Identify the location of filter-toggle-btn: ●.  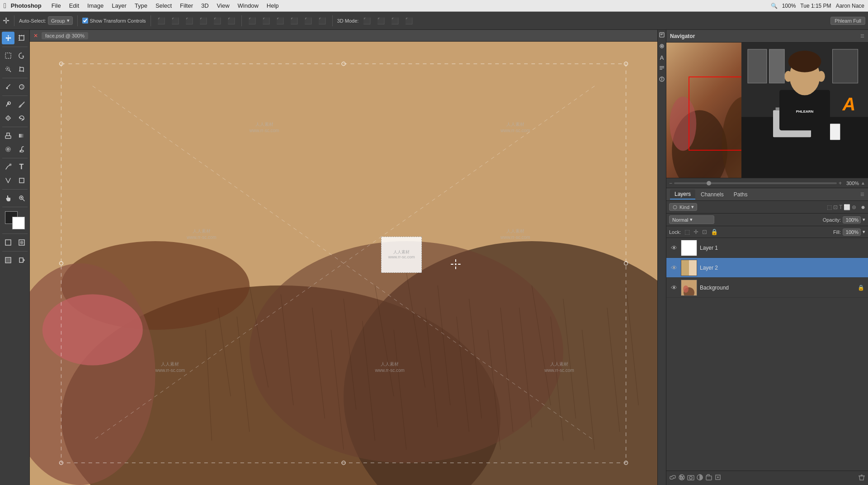
(863, 207).